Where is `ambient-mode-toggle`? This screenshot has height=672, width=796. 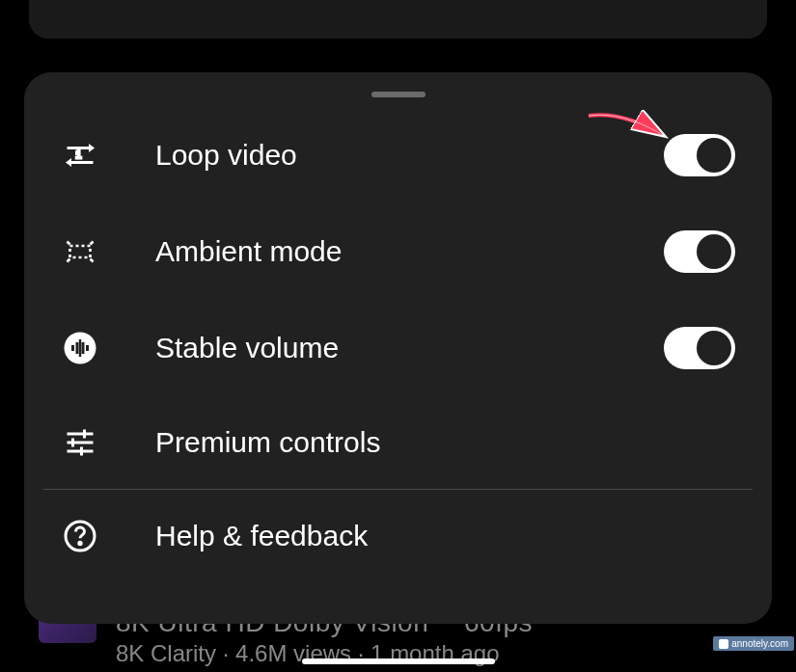
ambient-mode-toggle is located at coordinates (700, 252).